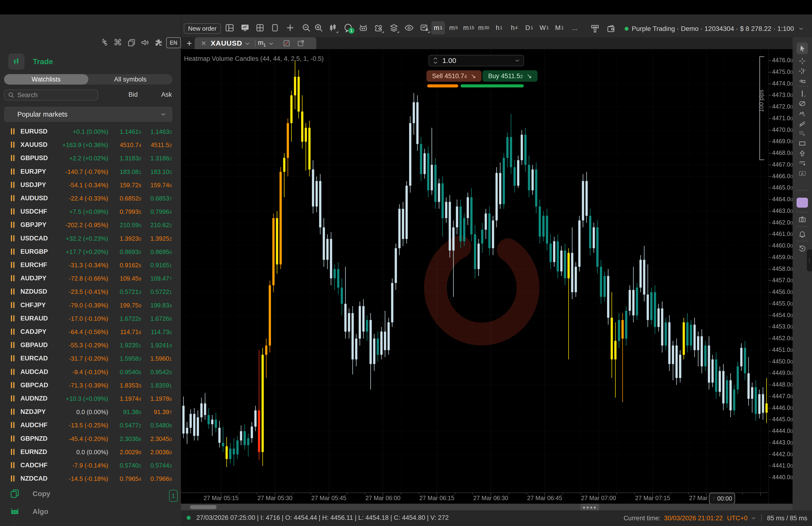 The image size is (812, 526). I want to click on watchlist-row: EURCHF-31.3 (-0.34%)0.916260.91651, so click(90, 265).